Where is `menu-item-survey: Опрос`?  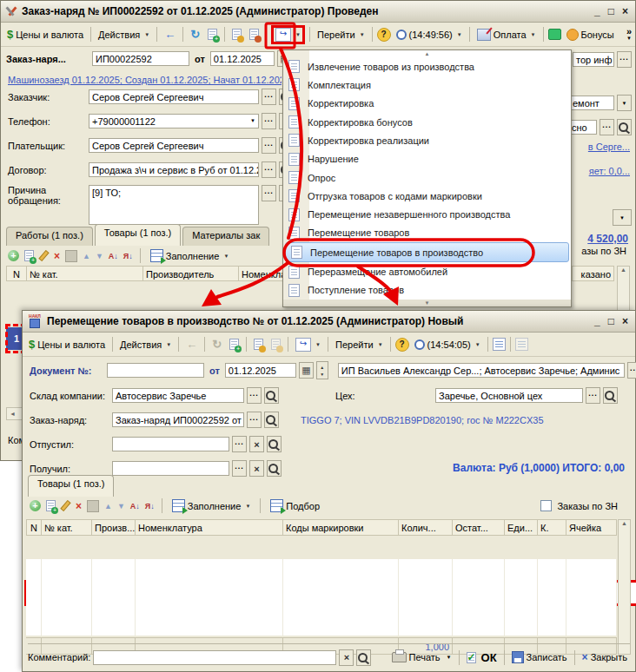
menu-item-survey: Опрос is located at coordinates (427, 177).